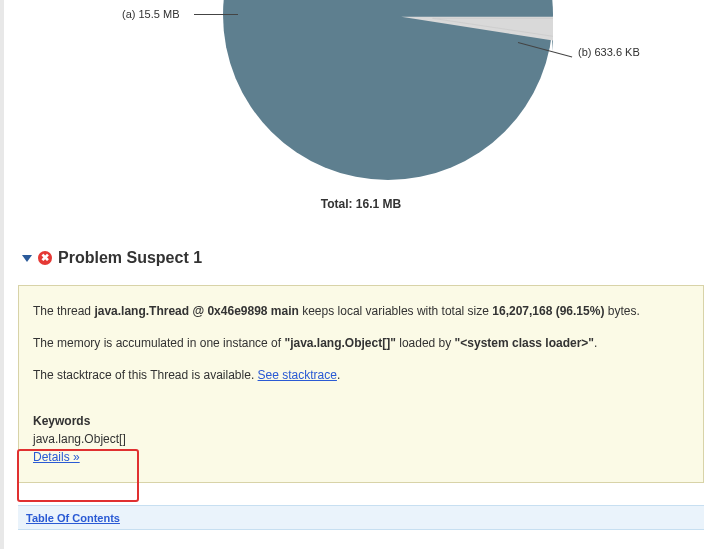 The width and height of the screenshot is (714, 549). What do you see at coordinates (216, 14) in the screenshot?
I see `label-a-leader` at bounding box center [216, 14].